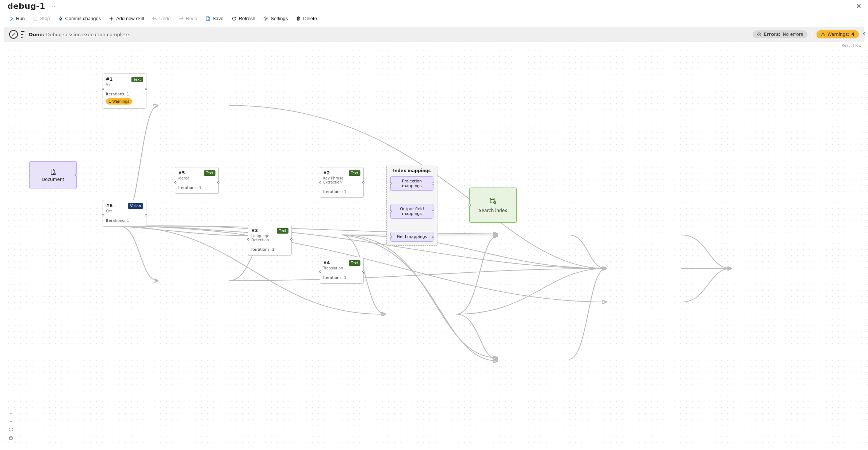 This screenshot has width=868, height=450. What do you see at coordinates (434, 34) in the screenshot?
I see `status-bar: Done: Debug session execution complete. …` at bounding box center [434, 34].